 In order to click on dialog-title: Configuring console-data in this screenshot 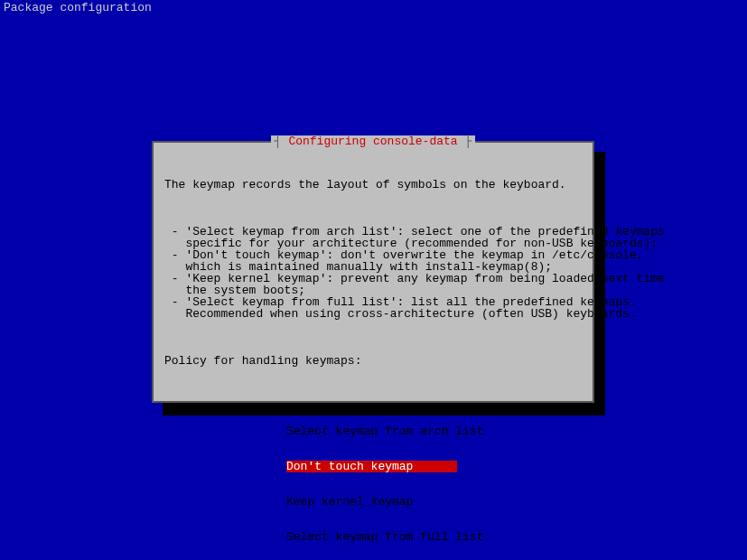, I will do `click(373, 141)`.